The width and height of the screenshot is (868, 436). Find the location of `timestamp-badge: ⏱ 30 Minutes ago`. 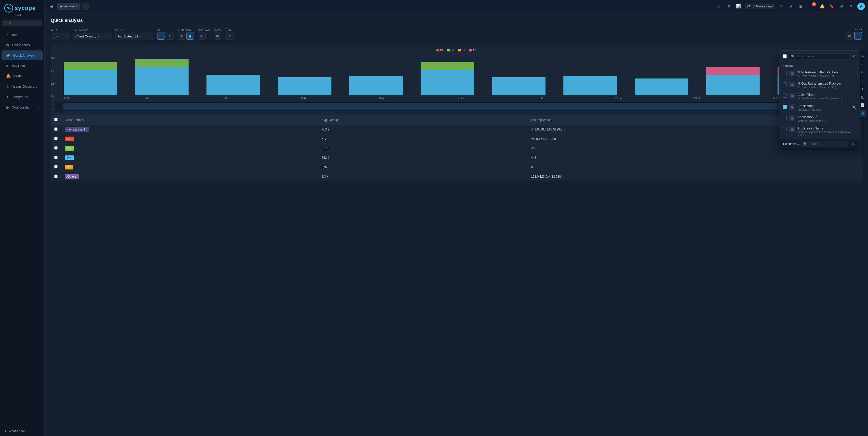

timestamp-badge: ⏱ 30 Minutes ago is located at coordinates (760, 6).